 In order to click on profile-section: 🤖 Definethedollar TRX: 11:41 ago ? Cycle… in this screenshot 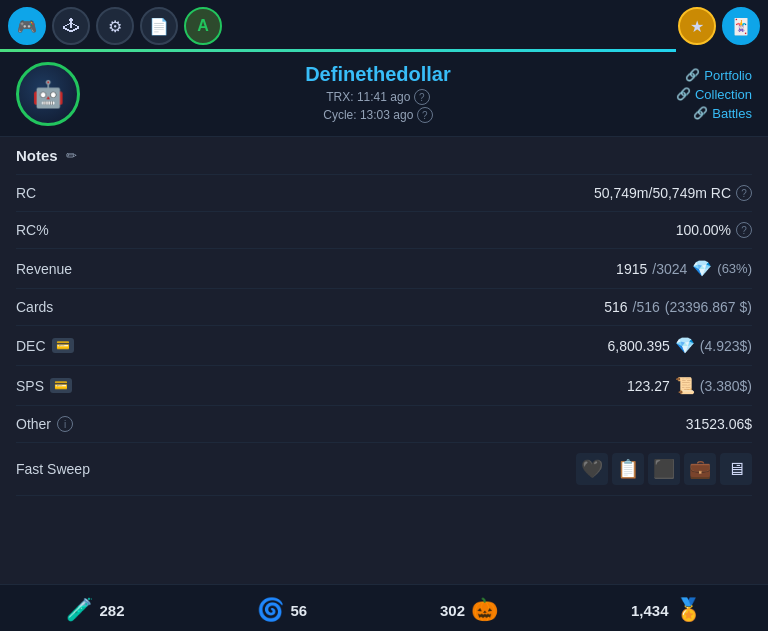, I will do `click(384, 94)`.